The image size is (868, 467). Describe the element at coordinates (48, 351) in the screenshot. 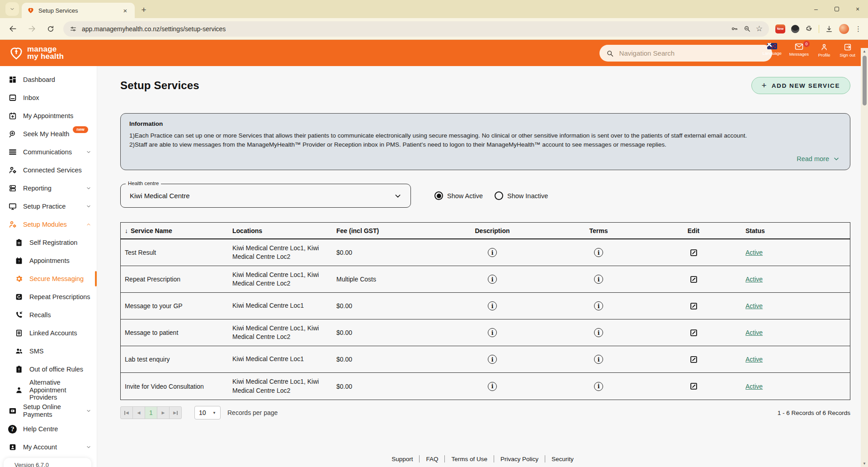

I see `sidebar-item-sms: SMS` at that location.